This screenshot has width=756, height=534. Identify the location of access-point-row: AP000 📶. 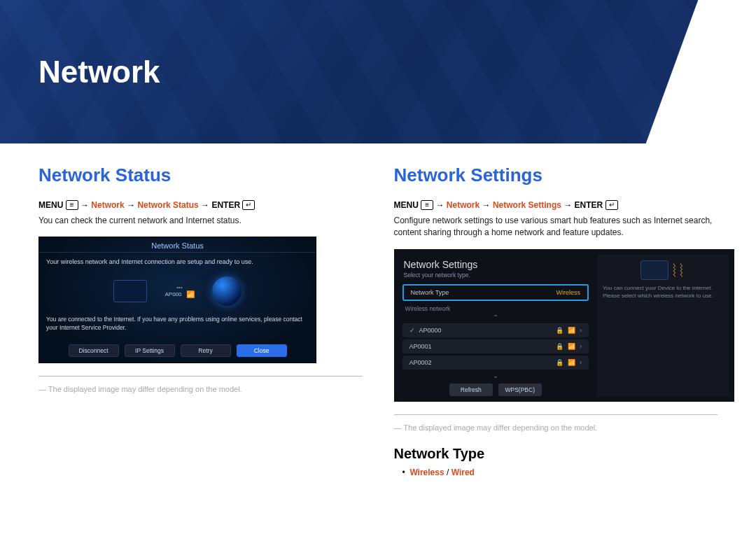
(179, 294).